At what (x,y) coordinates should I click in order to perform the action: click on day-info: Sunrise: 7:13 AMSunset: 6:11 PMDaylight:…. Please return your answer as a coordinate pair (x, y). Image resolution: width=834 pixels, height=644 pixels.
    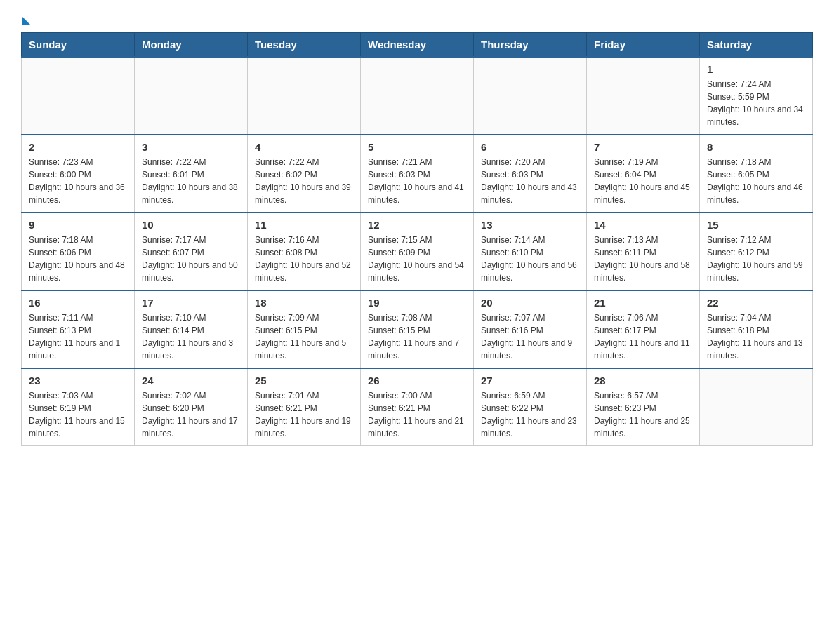
    Looking at the image, I should click on (643, 259).